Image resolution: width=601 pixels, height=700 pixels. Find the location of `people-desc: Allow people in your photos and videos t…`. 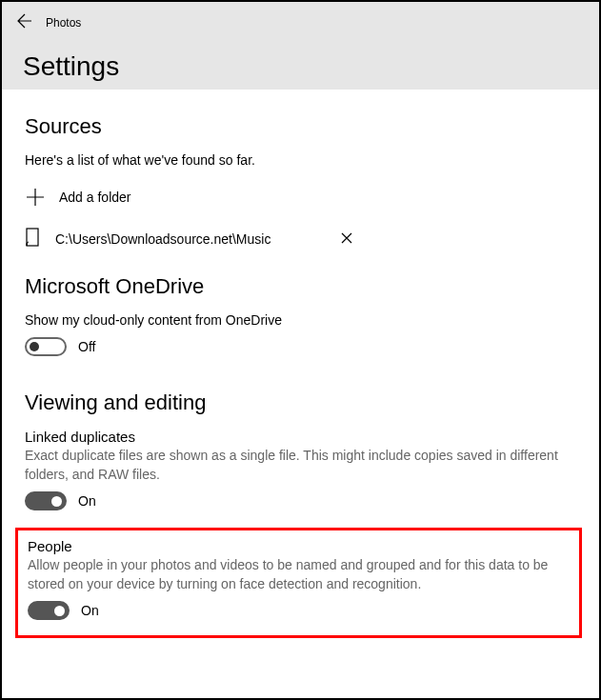

people-desc: Allow people in your photos and videos t… is located at coordinates (299, 575).